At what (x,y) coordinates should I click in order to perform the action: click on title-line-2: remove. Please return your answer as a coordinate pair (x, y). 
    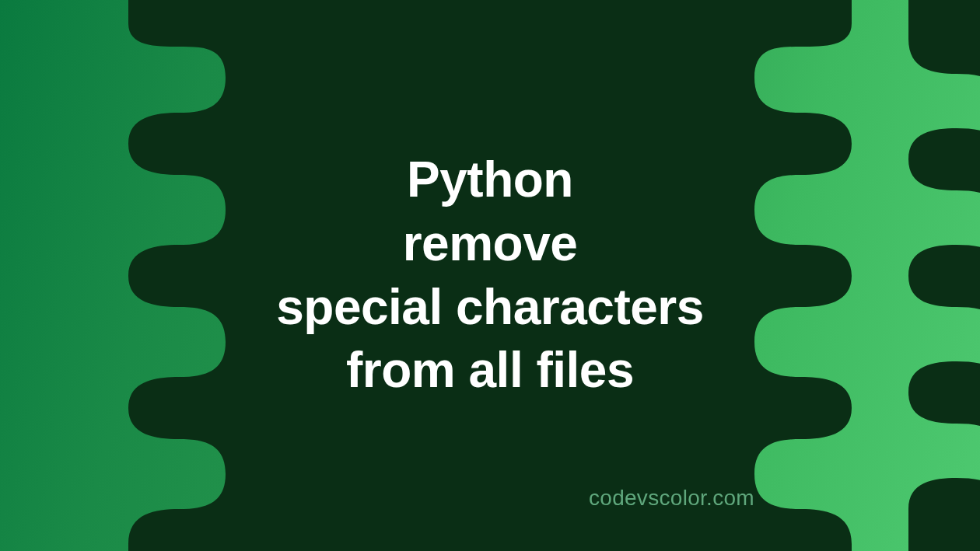
    Looking at the image, I should click on (490, 244).